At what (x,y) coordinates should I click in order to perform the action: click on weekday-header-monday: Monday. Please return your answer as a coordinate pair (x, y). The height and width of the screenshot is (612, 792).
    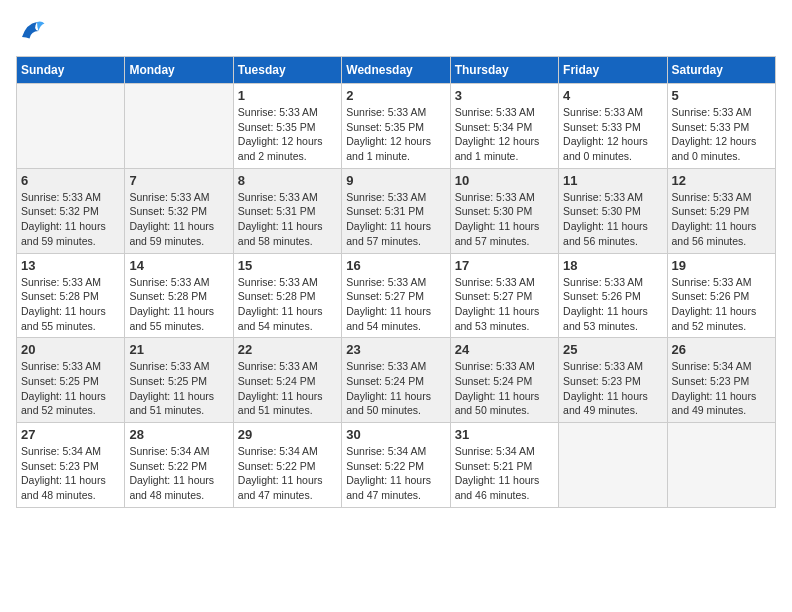
    Looking at the image, I should click on (179, 70).